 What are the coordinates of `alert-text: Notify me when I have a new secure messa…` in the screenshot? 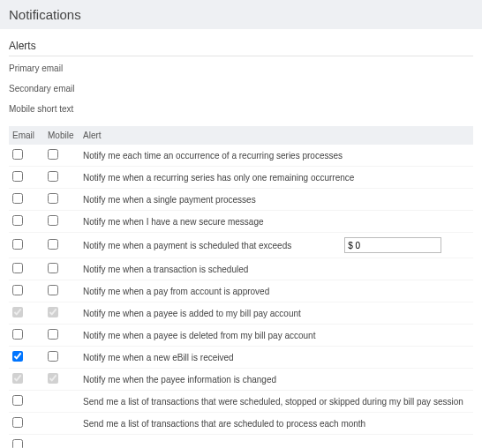 It's located at (276, 222).